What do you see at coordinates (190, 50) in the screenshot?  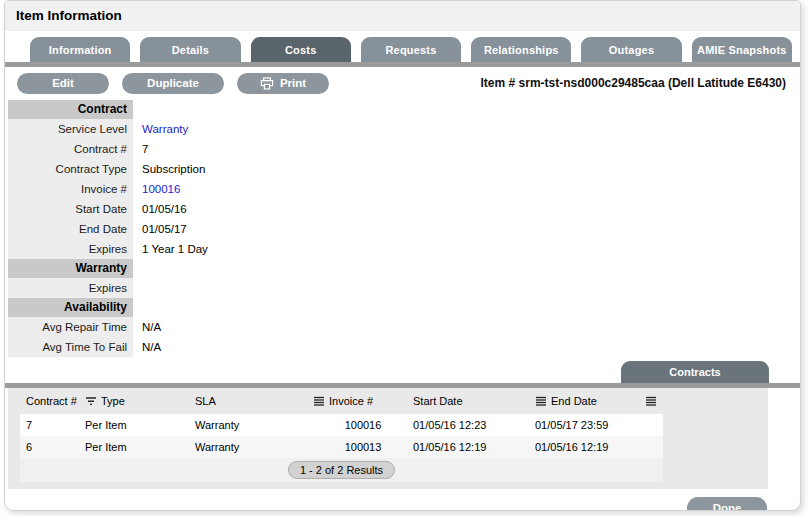 I see `tab-details: Details` at bounding box center [190, 50].